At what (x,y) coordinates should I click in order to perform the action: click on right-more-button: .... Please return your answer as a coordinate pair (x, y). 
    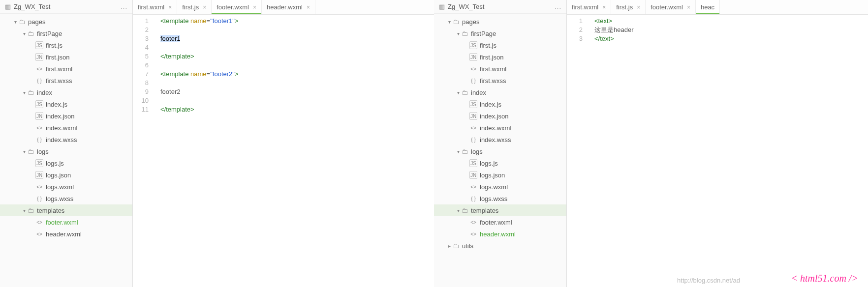
    Looking at the image, I should click on (558, 7).